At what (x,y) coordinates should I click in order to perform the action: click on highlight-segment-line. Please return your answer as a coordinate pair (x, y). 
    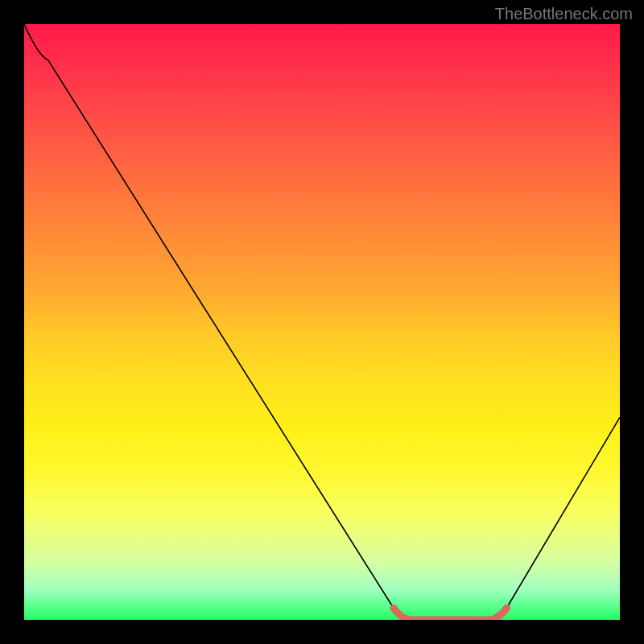
    Looking at the image, I should click on (451, 613).